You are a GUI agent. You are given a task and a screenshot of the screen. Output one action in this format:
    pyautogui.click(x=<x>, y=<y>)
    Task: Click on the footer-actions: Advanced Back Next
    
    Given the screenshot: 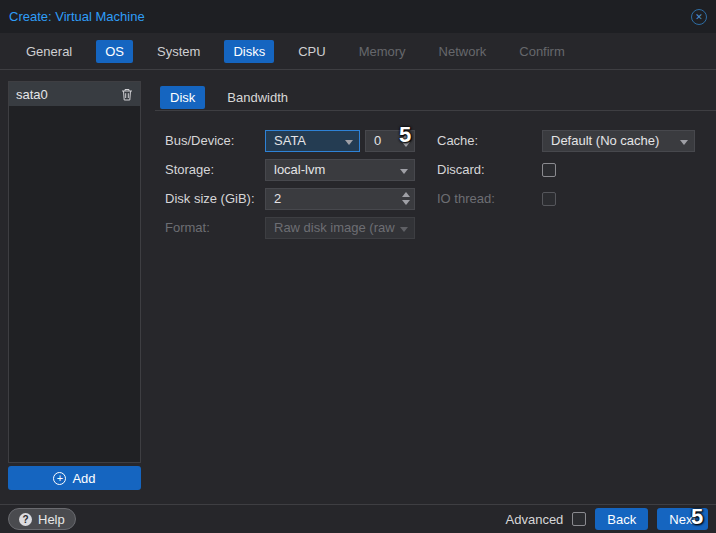 What is the action you would take?
    pyautogui.click(x=607, y=519)
    